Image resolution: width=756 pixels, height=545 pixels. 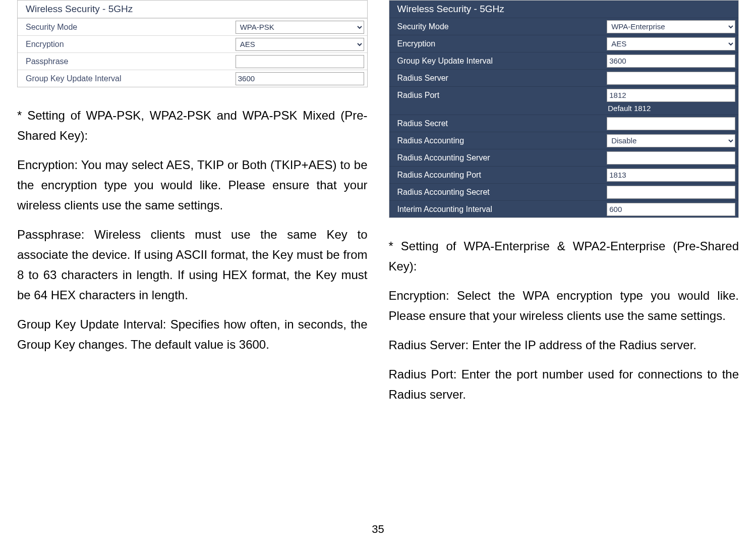 I want to click on psk-input-passphrase, so click(x=300, y=62).